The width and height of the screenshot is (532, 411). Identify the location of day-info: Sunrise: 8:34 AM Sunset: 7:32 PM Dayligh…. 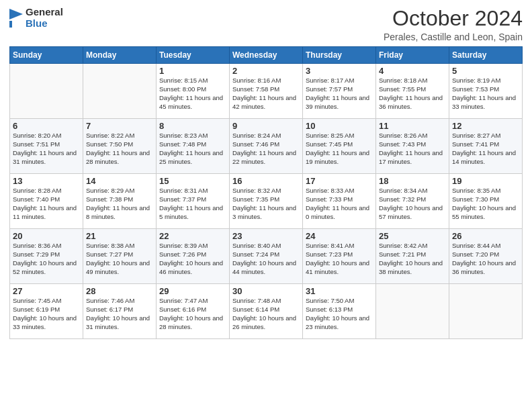
(412, 204).